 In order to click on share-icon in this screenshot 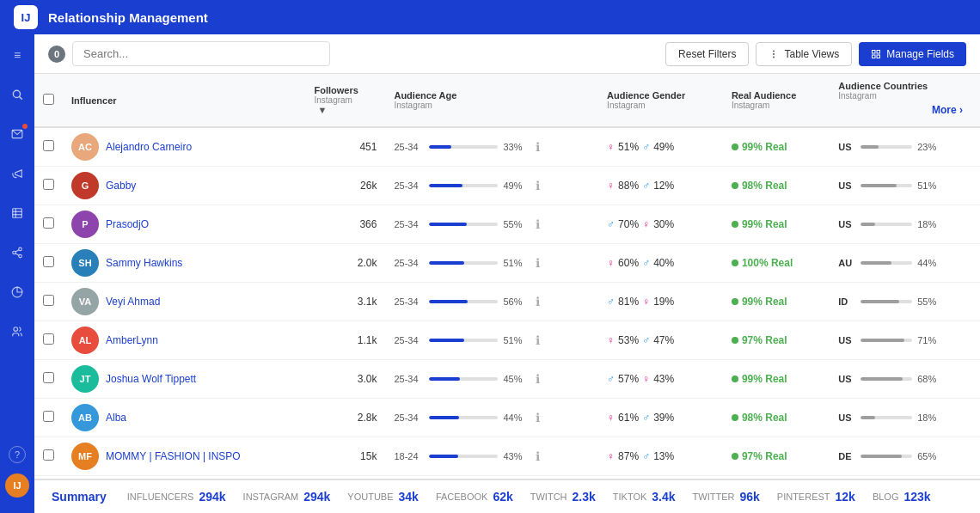, I will do `click(17, 253)`.